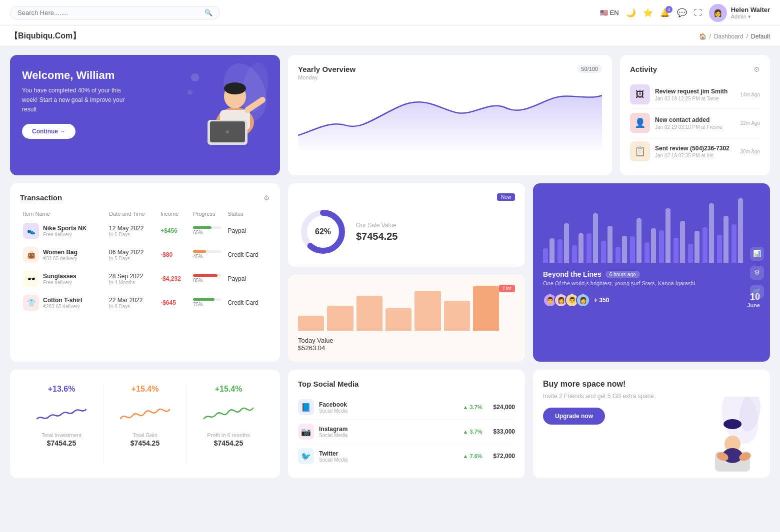 The height and width of the screenshot is (532, 780). I want to click on activity-item: 👤 New contact added Jan 02 19 03:10 PM a…, so click(695, 123).